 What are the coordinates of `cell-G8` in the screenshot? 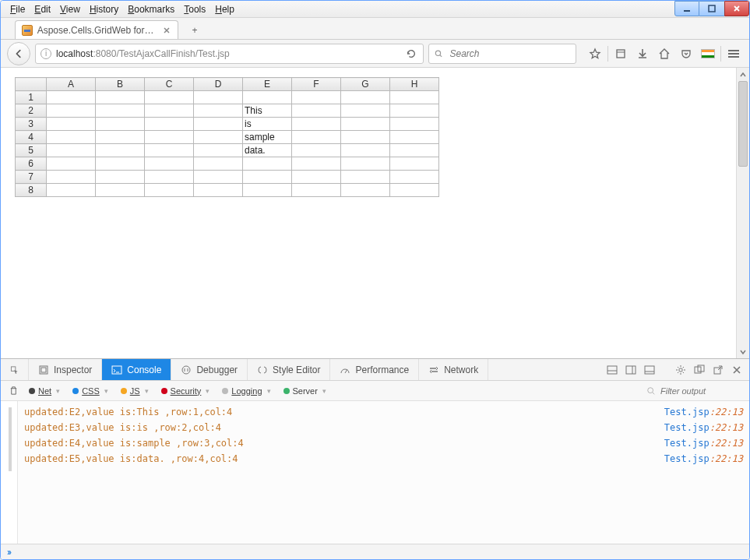 It's located at (366, 190).